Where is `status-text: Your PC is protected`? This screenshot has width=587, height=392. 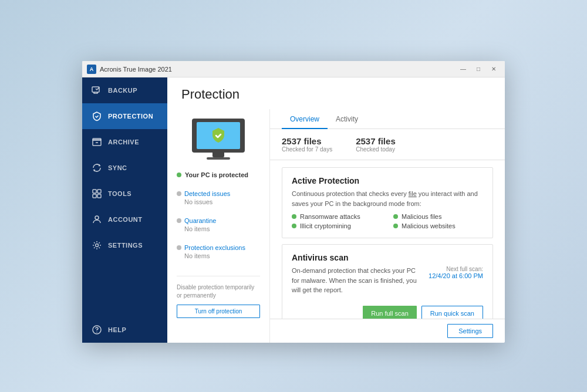 status-text: Your PC is protected is located at coordinates (217, 175).